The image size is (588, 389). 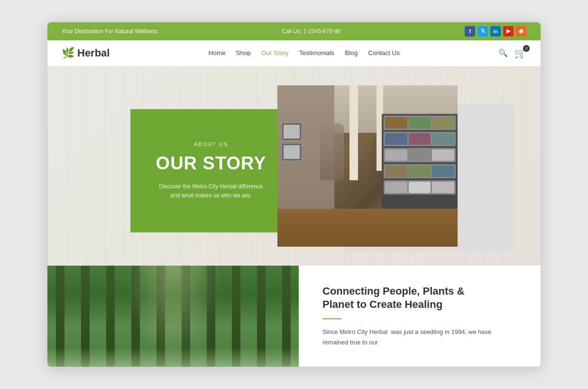 I want to click on youtube-icon: ▶, so click(x=508, y=31).